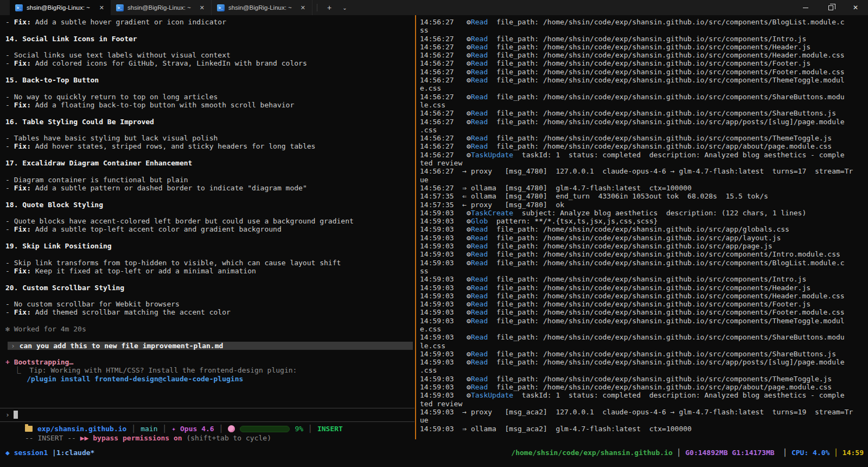  I want to click on terminal-line: 14:56:27 ⇒ ollama [msg_4780] glm-4.7-fla…, so click(643, 188).